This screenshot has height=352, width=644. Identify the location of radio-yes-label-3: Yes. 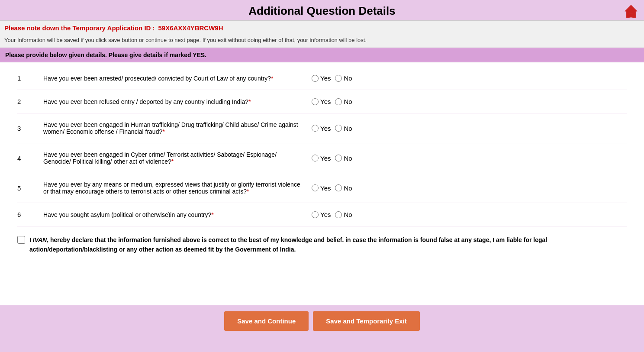
(325, 128).